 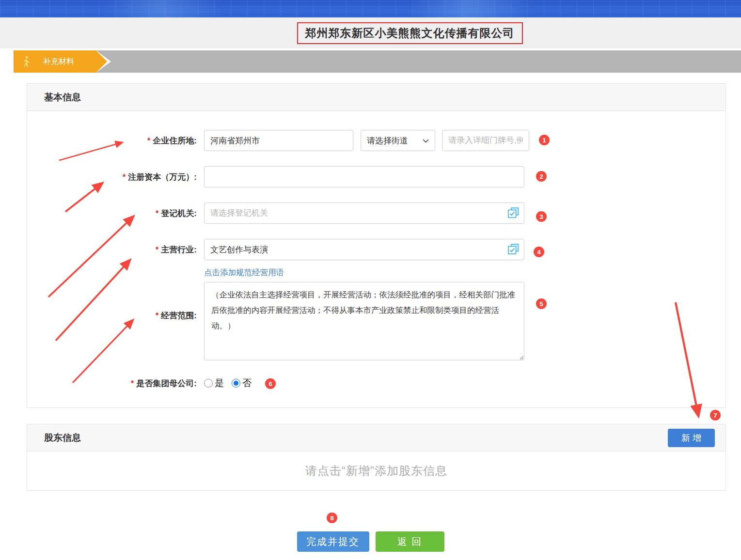 What do you see at coordinates (333, 542) in the screenshot?
I see `submit-button: 完成并提交` at bounding box center [333, 542].